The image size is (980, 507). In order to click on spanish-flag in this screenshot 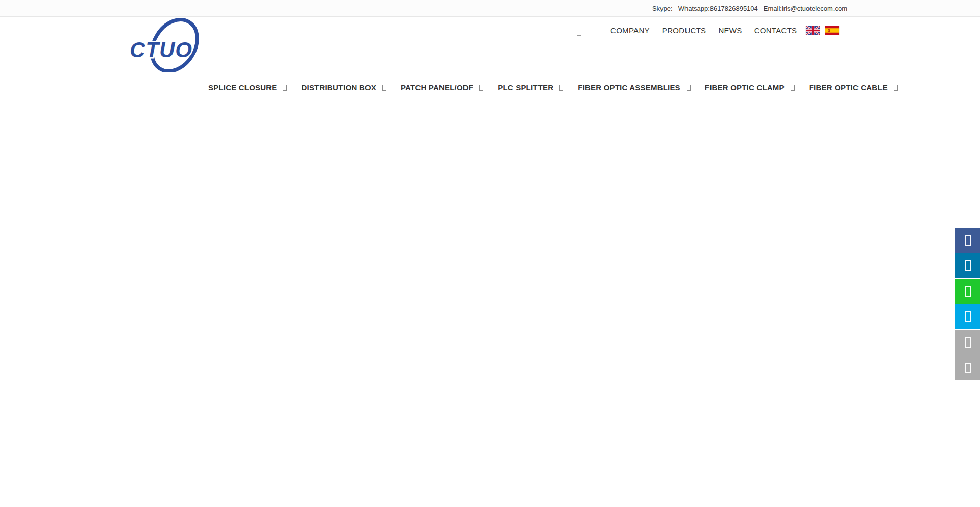, I will do `click(832, 31)`.